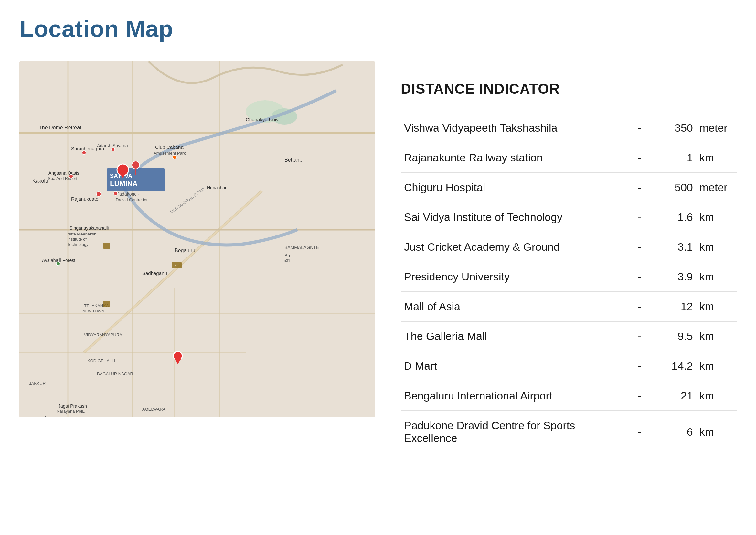  What do you see at coordinates (569, 89) in the screenshot?
I see `distance-indicator-title: DISTANCE INDICATOR` at bounding box center [569, 89].